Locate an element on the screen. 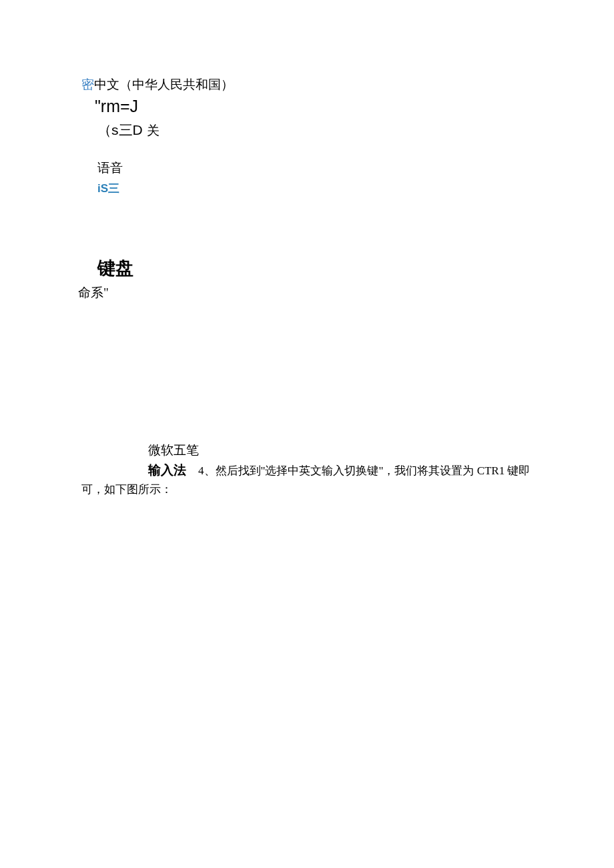 The width and height of the screenshot is (614, 868). rmj-line: "rm=J is located at coordinates (311, 107).